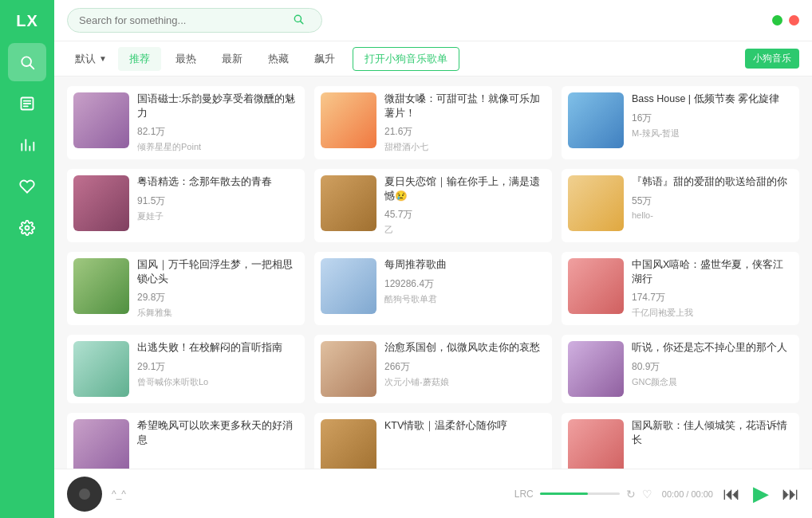 The width and height of the screenshot is (812, 518). Describe the element at coordinates (325, 59) in the screenshot. I see `tab-pensheng: 飙升` at that location.